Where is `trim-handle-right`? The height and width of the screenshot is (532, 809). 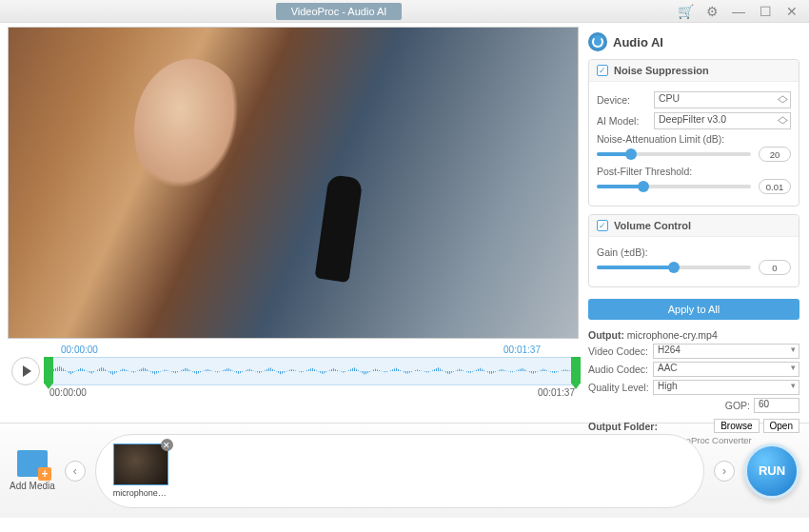
trim-handle-right is located at coordinates (576, 373).